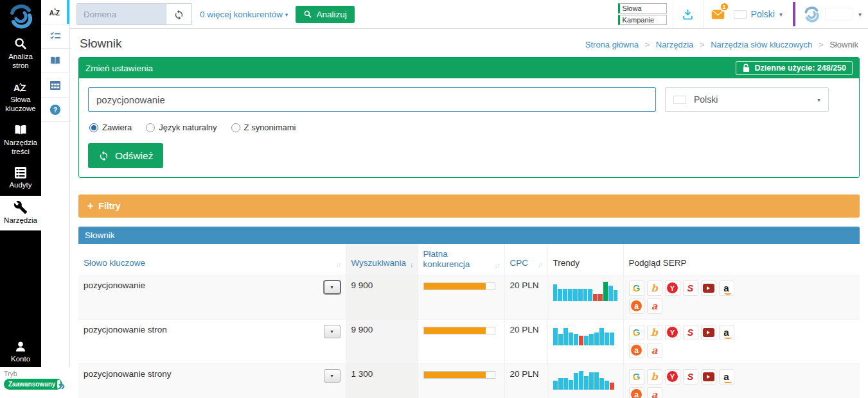 The image size is (868, 398). I want to click on divider, so click(703, 14).